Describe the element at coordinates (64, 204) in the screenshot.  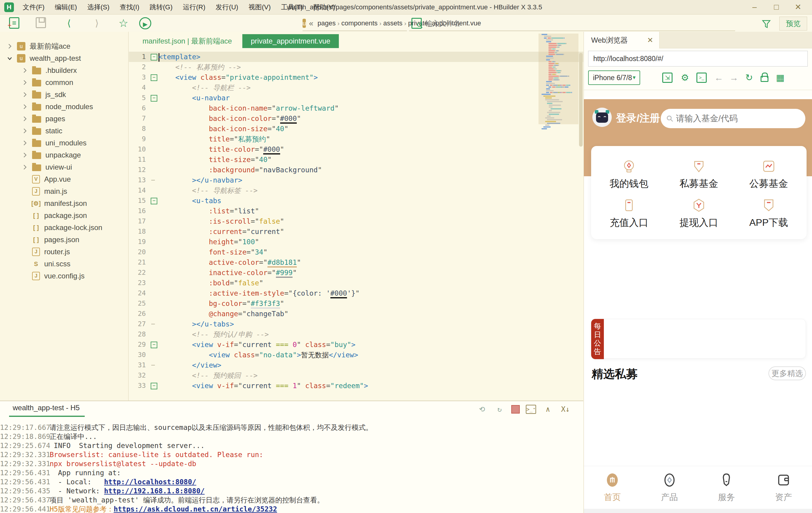
I see `tree-item: [⚙]manifest.json` at that location.